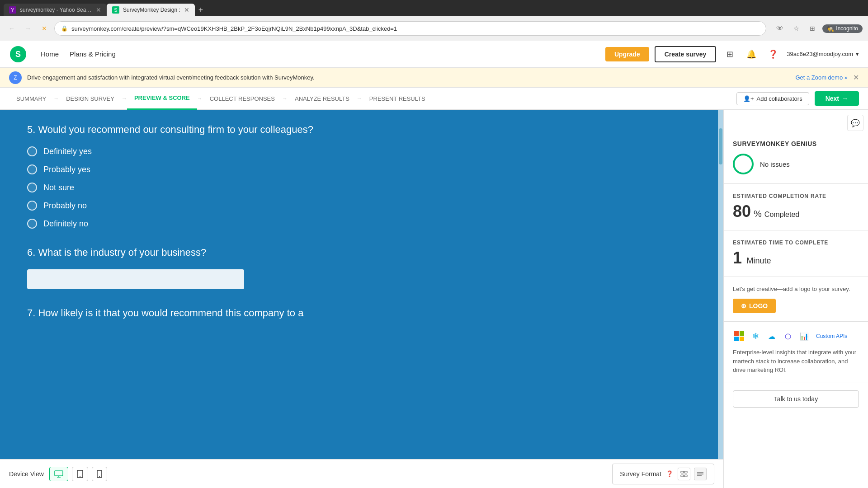  What do you see at coordinates (796, 207) in the screenshot?
I see `completion-rate-section: ESTIMATED COMPLETION RATE 80 % Completed` at bounding box center [796, 207].